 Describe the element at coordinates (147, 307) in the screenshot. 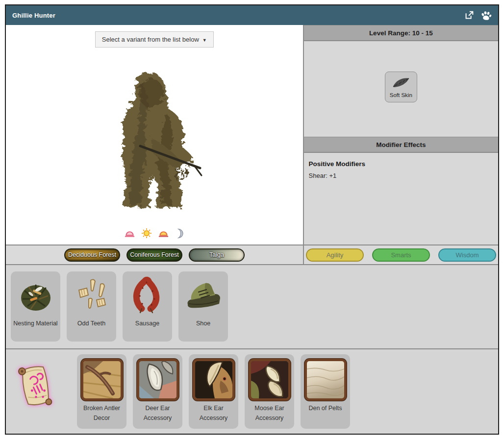

I see `item-sausage: Sausage` at that location.